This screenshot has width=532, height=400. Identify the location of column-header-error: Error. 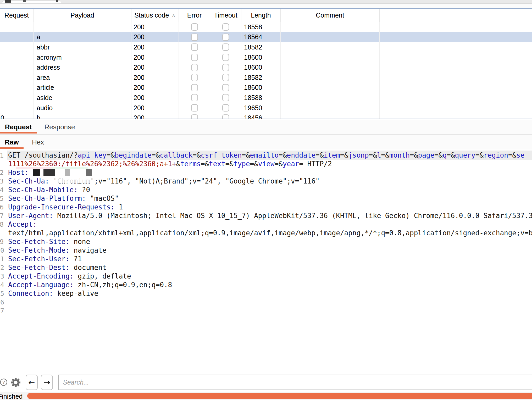
(195, 15).